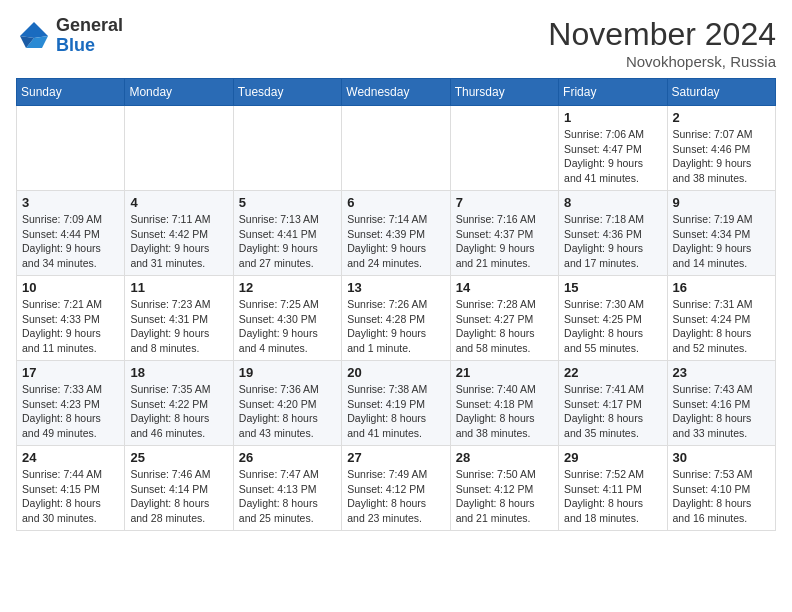 The image size is (792, 612). Describe the element at coordinates (612, 496) in the screenshot. I see `day-info: Sunrise: 7:52 AM Sunset: 4:11 PM Dayligh…` at that location.